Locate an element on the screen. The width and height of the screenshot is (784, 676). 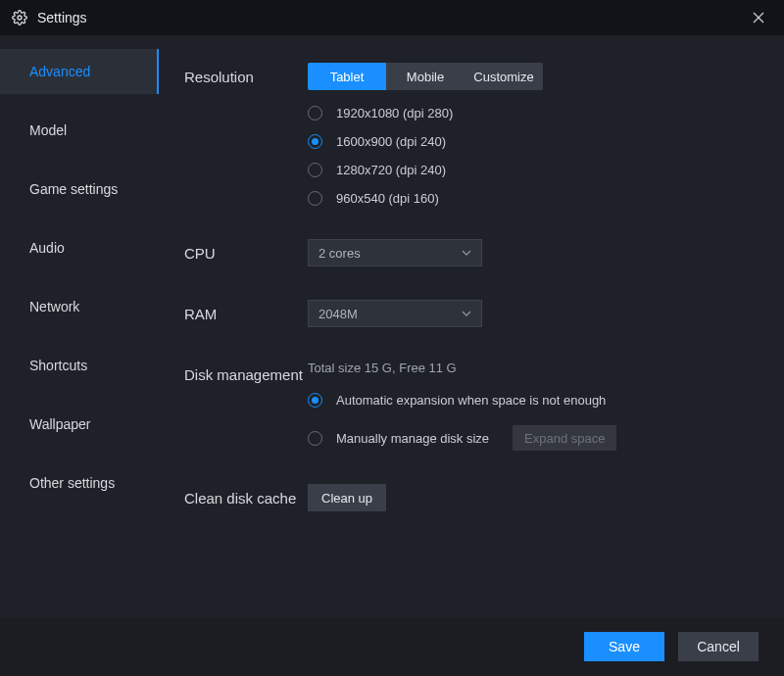
sidebar-item-label: Shortcuts is located at coordinates (59, 365).